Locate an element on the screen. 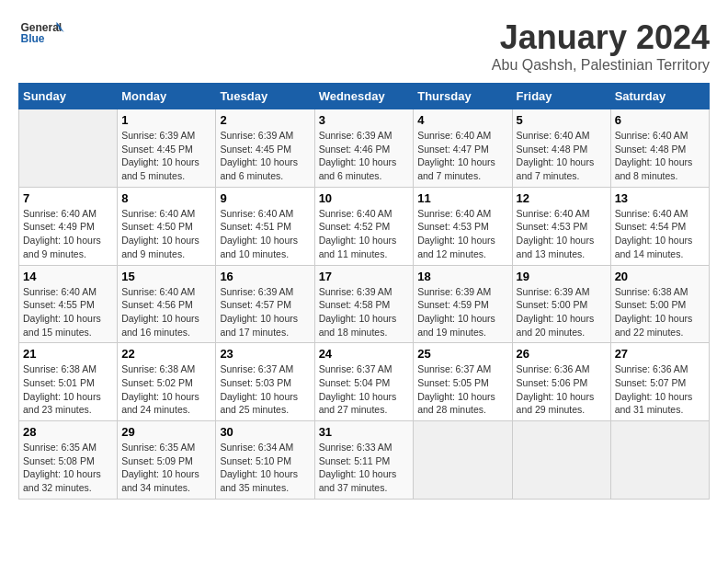 Image resolution: width=728 pixels, height=563 pixels. day-info: Sunrise: 6:40 AMSunset: 4:53 PMDaylight:… is located at coordinates (462, 234).